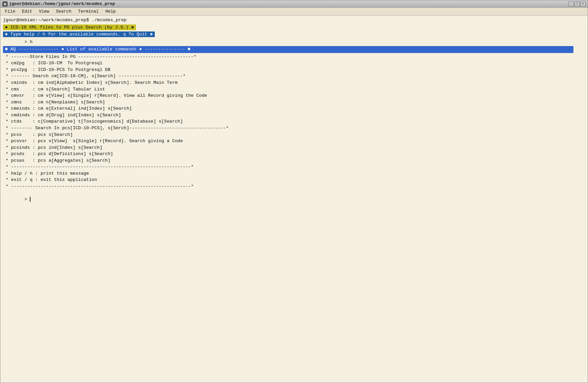 The height and width of the screenshot is (383, 588). What do you see at coordinates (294, 57) in the screenshot?
I see `line-1: * -------Store Files In PG -------------…` at bounding box center [294, 57].